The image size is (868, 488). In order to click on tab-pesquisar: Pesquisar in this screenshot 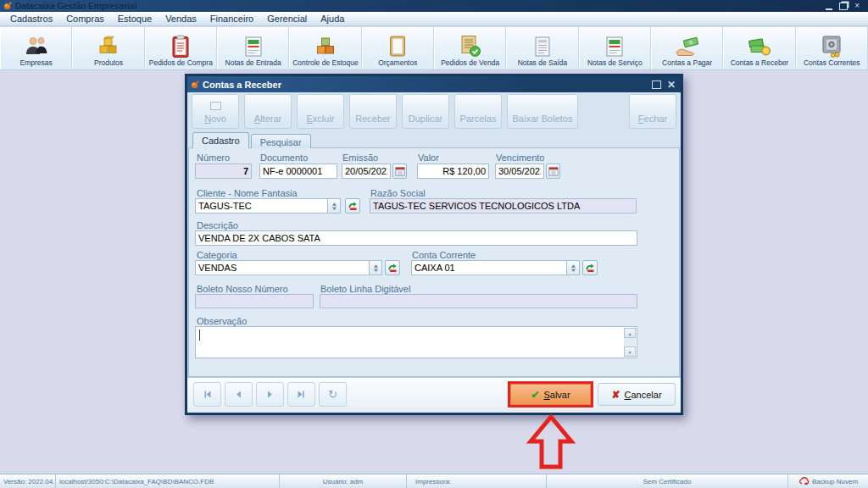, I will do `click(281, 141)`.